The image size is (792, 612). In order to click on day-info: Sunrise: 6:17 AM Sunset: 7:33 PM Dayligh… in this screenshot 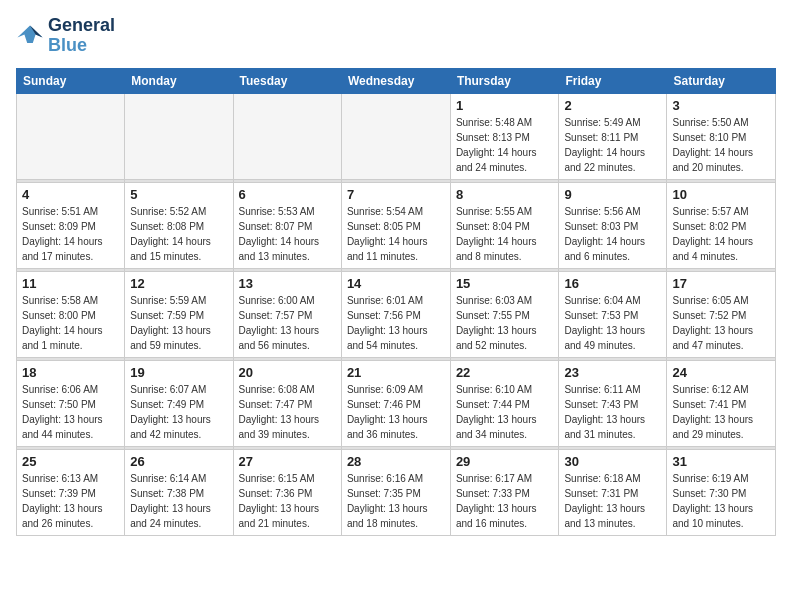, I will do `click(505, 501)`.